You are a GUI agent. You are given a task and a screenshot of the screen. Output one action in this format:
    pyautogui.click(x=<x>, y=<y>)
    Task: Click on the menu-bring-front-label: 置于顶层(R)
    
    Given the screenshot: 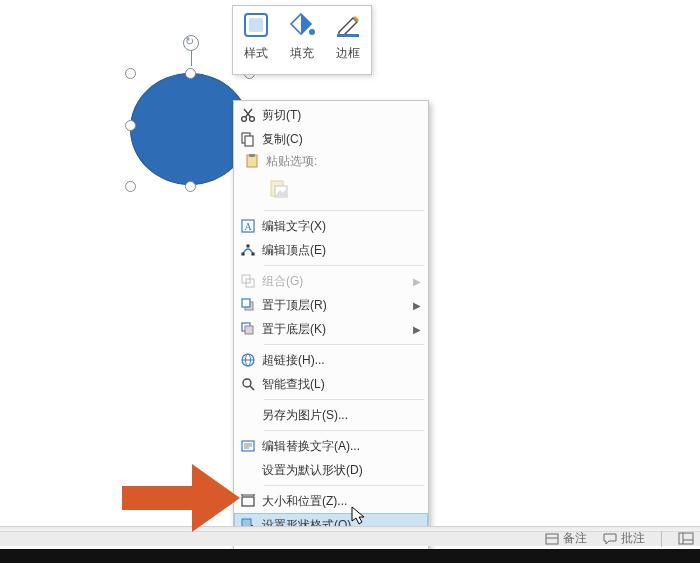 What is the action you would take?
    pyautogui.click(x=337, y=306)
    